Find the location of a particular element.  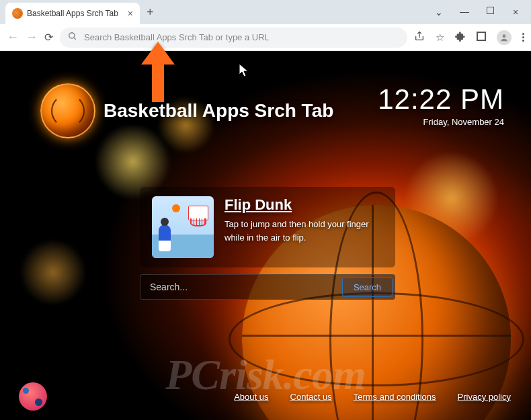

footer-link-terms: Terms and conditions is located at coordinates (395, 396).